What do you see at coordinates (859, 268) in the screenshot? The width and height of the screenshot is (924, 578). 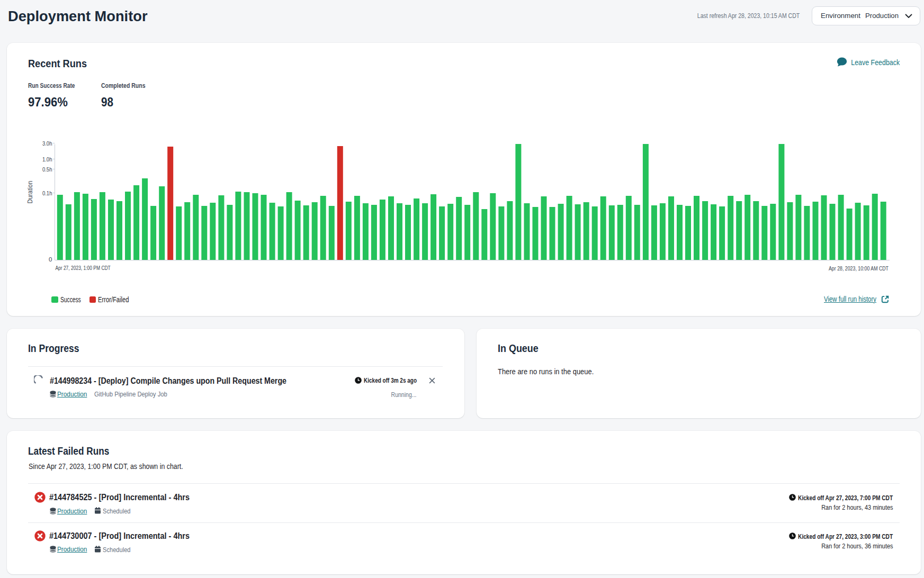 I see `svg-text: Apr 28, 2023, 10:00 AM CDT` at bounding box center [859, 268].